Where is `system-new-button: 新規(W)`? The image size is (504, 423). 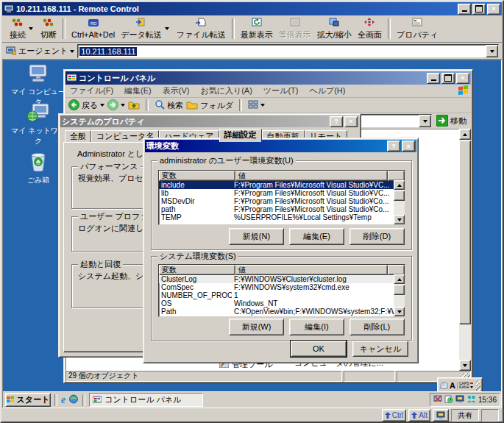
system-new-button: 新規(W) is located at coordinates (256, 327).